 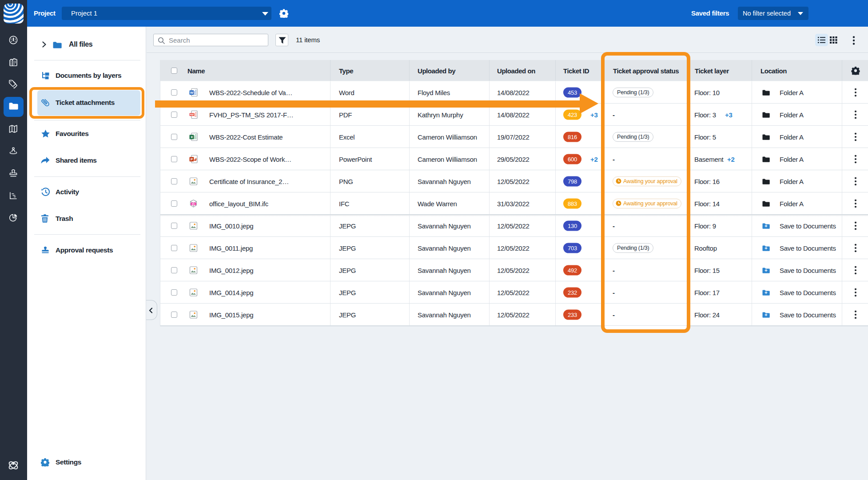 What do you see at coordinates (192, 92) in the screenshot?
I see `svg-text: W` at bounding box center [192, 92].